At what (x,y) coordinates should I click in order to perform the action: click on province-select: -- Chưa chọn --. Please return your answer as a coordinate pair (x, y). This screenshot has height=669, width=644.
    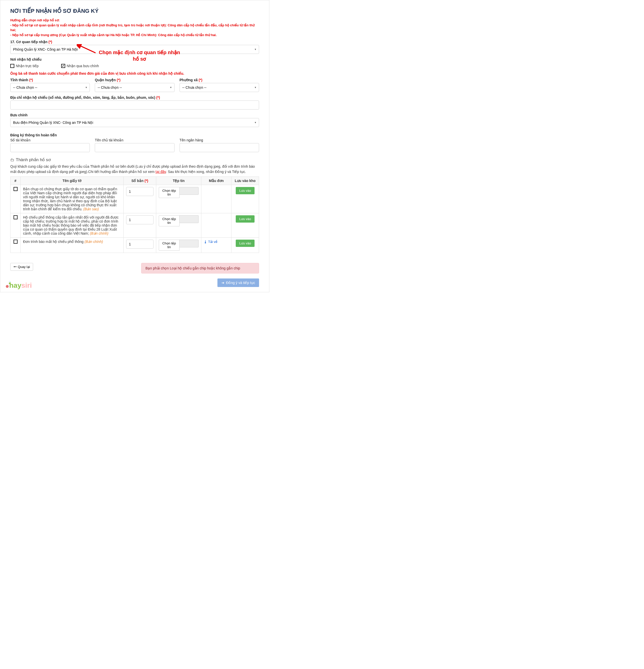
    Looking at the image, I should click on (50, 87).